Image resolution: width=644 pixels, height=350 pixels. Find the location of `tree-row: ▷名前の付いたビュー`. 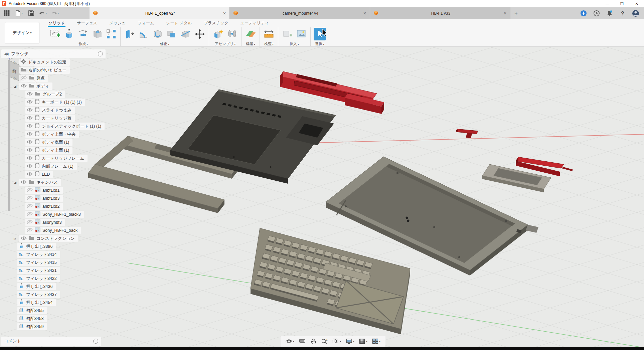

tree-row: ▷名前の付いたビュー is located at coordinates (53, 70).